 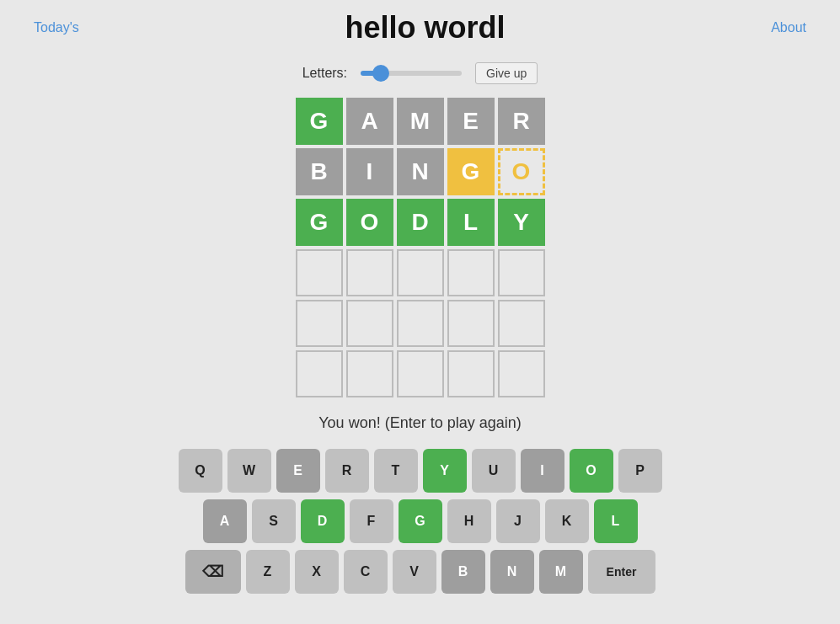 I want to click on key-p: P, so click(x=640, y=471).